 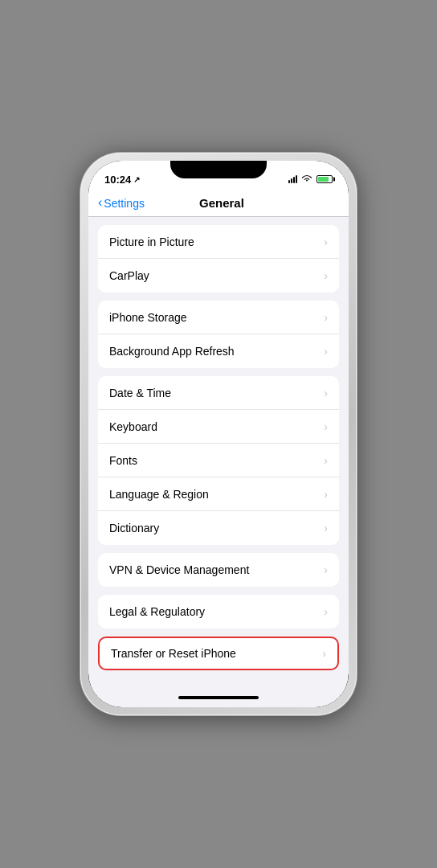 What do you see at coordinates (218, 612) in the screenshot?
I see `section-5: Legal & Regulatory ›` at bounding box center [218, 612].